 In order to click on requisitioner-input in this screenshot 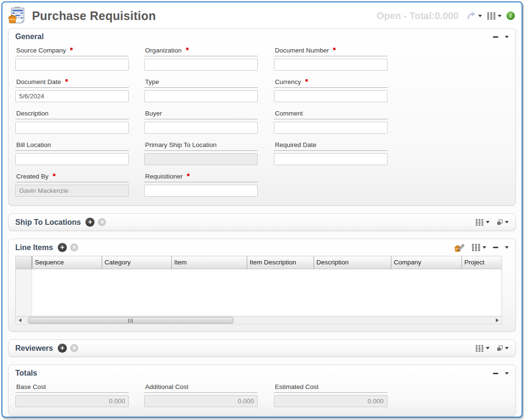, I will do `click(201, 191)`.